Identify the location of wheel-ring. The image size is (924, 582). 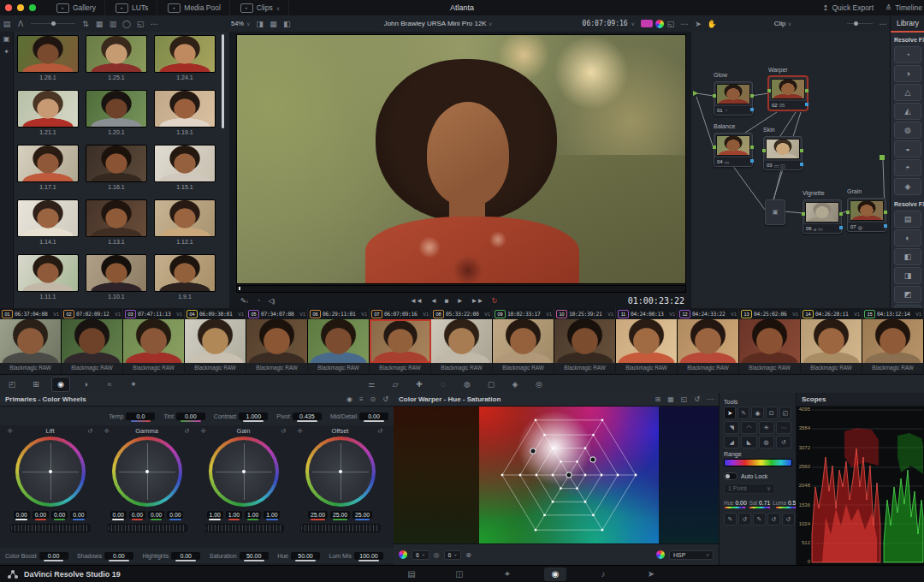
(50, 472).